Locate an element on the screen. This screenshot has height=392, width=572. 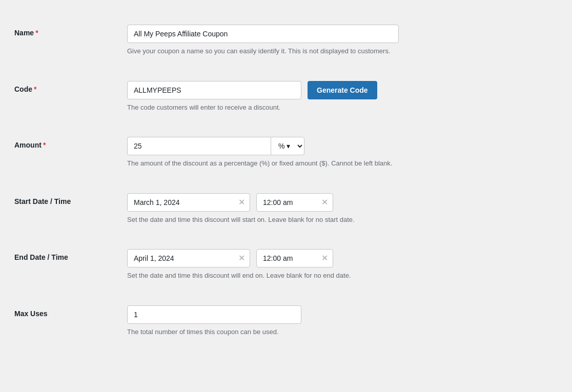
end-date-field: ✕ ✕ Set the date and time this discount … is located at coordinates (342, 265).